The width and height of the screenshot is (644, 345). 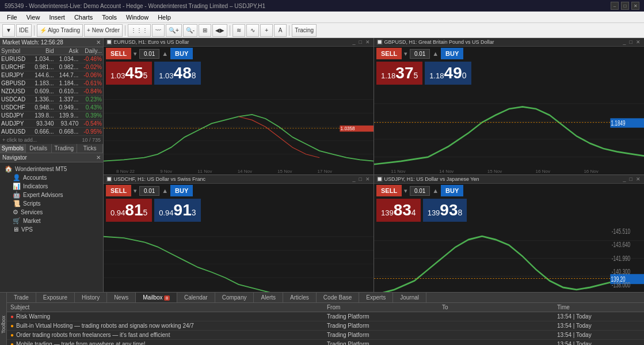 I want to click on mw-bid: 93.340, so click(x=43, y=124).